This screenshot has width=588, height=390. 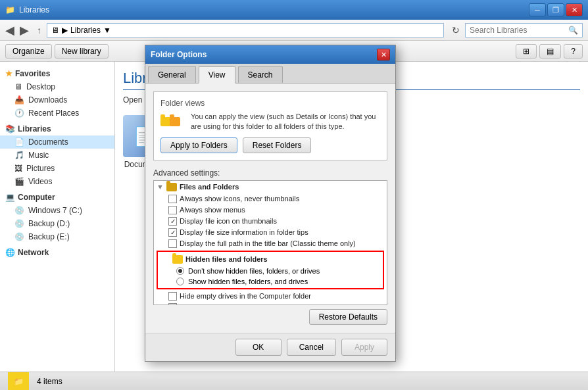 I want to click on help-button: ?, so click(x=574, y=51).